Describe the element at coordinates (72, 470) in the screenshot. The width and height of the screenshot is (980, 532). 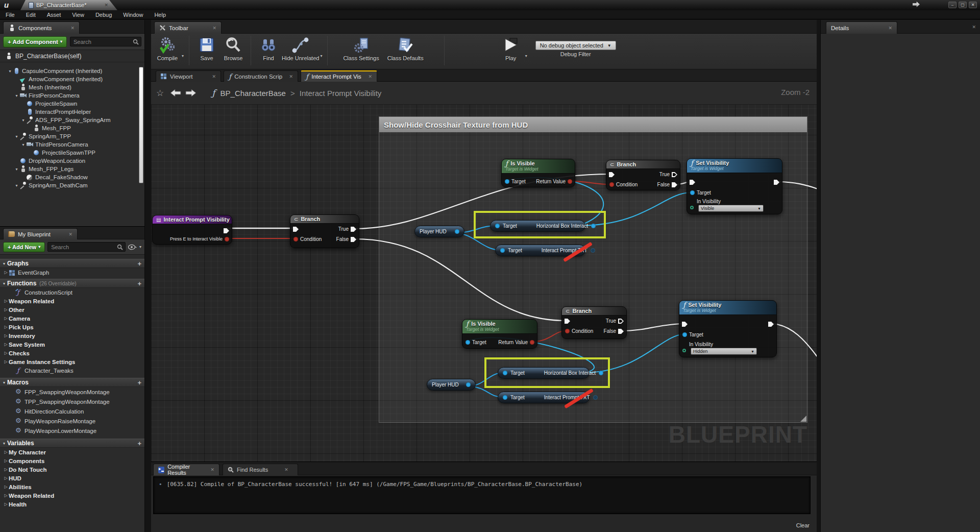
I see `variable-category-item: ▷Do Not Touch` at that location.